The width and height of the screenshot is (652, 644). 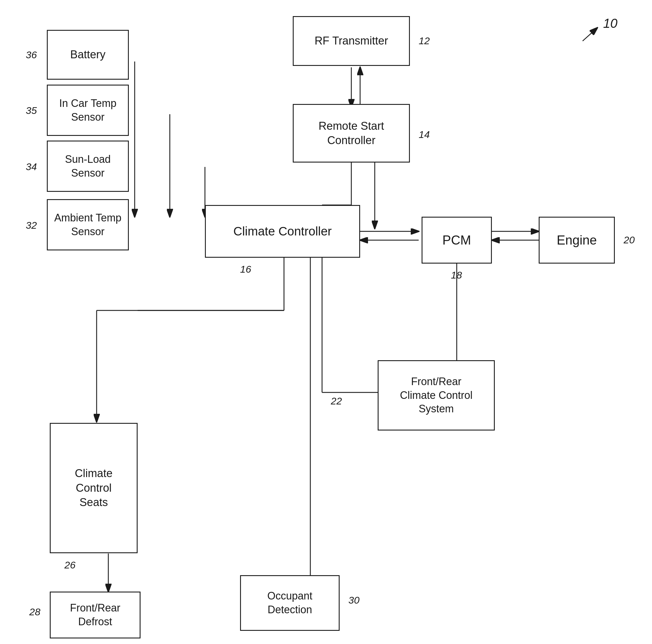 I want to click on front-rear-climate-label: Front/RearClimate ControlSystem, so click(x=436, y=396).